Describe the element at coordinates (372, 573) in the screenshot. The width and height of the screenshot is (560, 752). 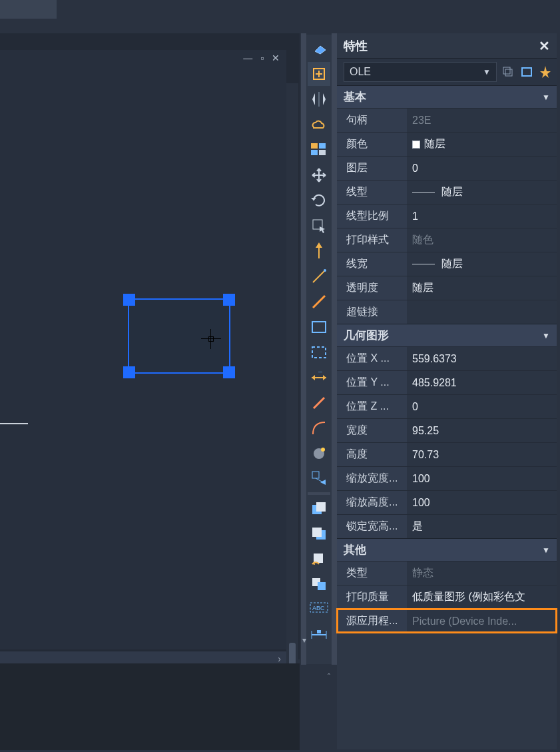
I see `prop-label: 类型` at that location.